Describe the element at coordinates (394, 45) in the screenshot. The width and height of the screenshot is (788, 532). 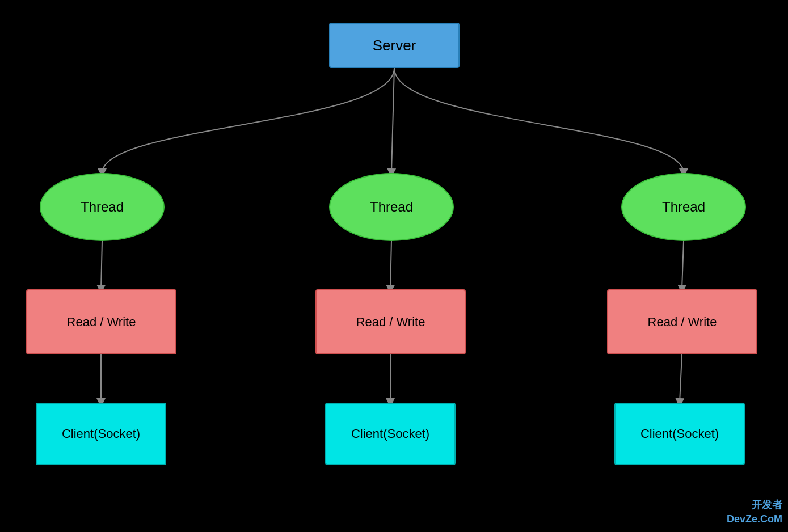
I see `server-node: Server` at that location.